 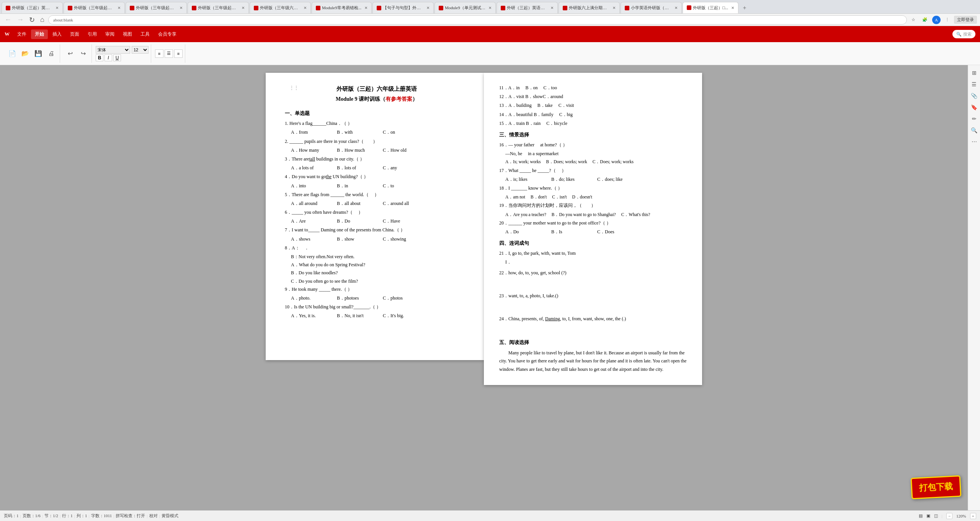 What do you see at coordinates (967, 34) in the screenshot?
I see `search-placeholder: 搜索` at bounding box center [967, 34].